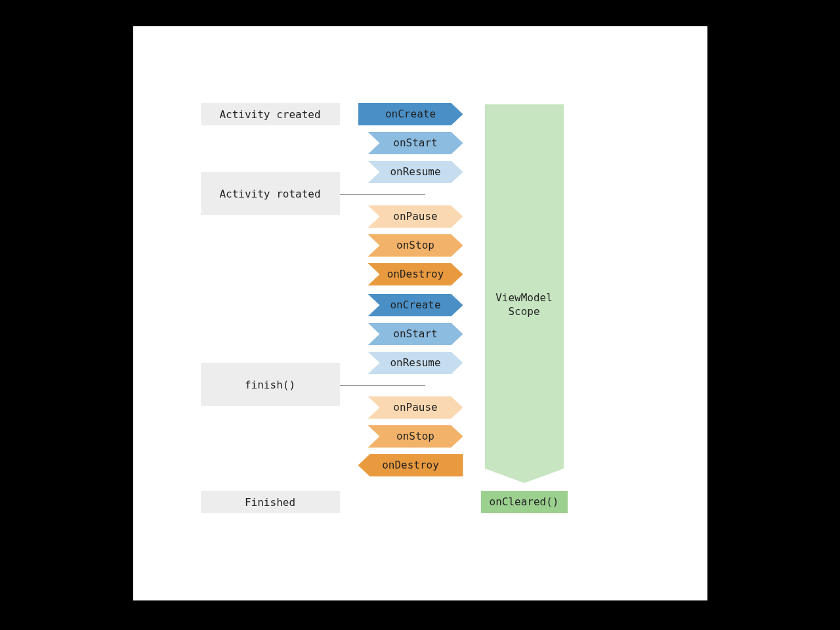  I want to click on viewmodel-scope-label: ViewModel, so click(524, 298).